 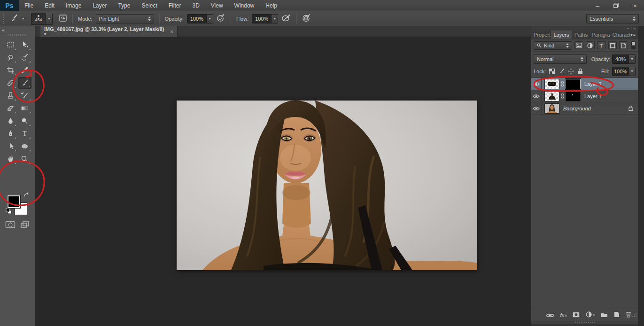 I want to click on options-bar-grip, so click(x=3, y=19).